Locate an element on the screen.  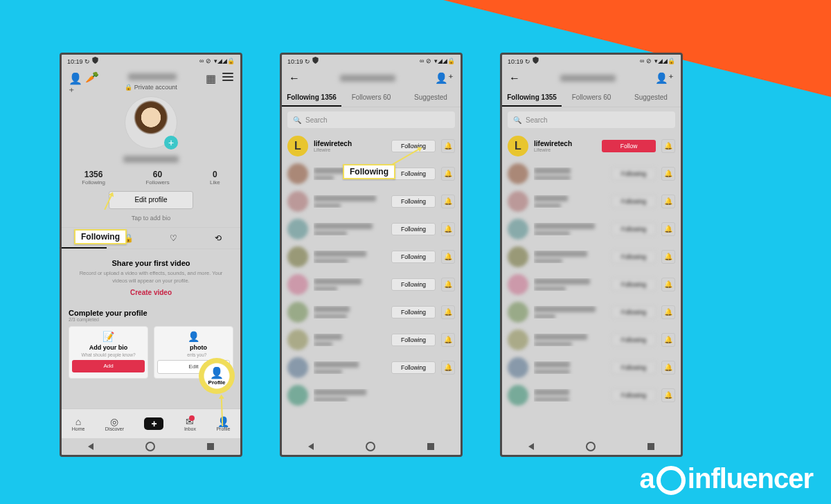
nav-discover: ◎Discover is located at coordinates (115, 424).